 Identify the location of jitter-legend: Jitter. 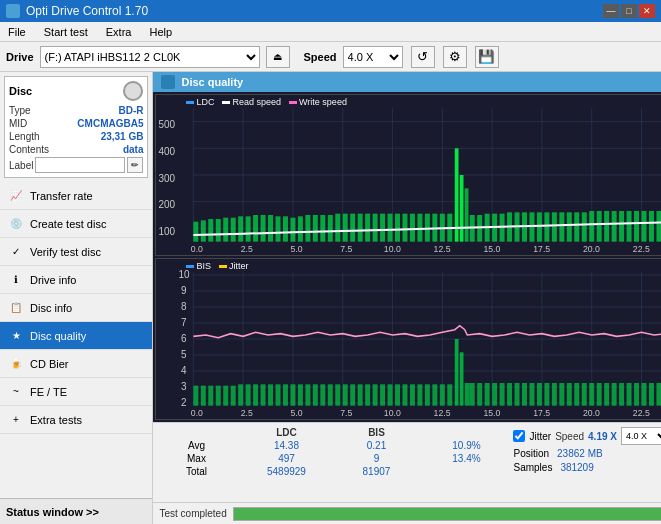
(234, 266).